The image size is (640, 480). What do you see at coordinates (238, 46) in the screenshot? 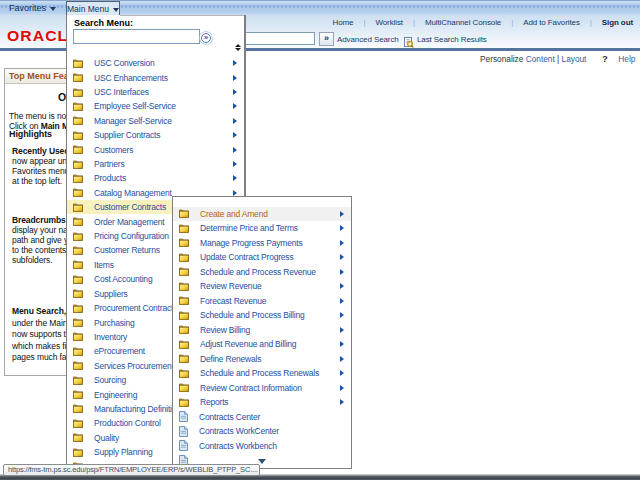
I see `triangle-up-icon` at bounding box center [238, 46].